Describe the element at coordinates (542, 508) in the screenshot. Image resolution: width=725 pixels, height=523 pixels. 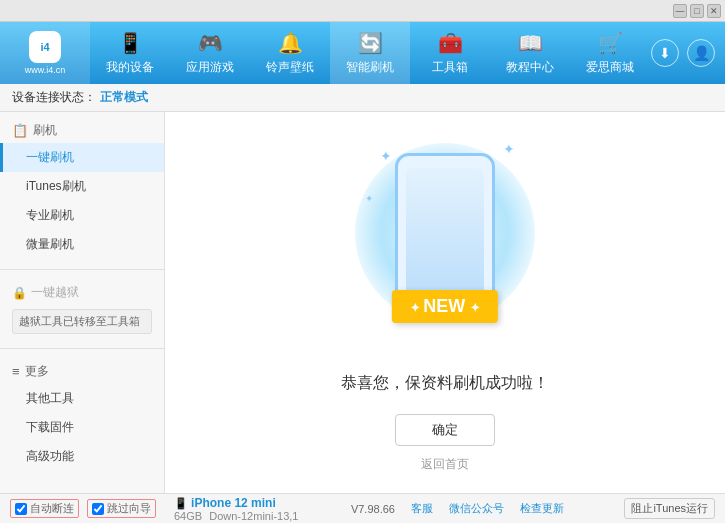
I see `check-update-link: 检查更新` at that location.